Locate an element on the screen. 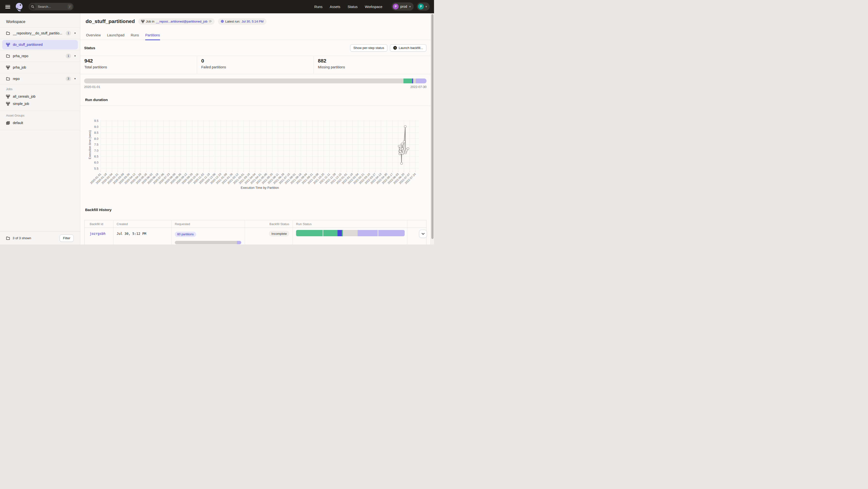 This screenshot has height=489, width=868. stat-label: Total partitions is located at coordinates (141, 67).